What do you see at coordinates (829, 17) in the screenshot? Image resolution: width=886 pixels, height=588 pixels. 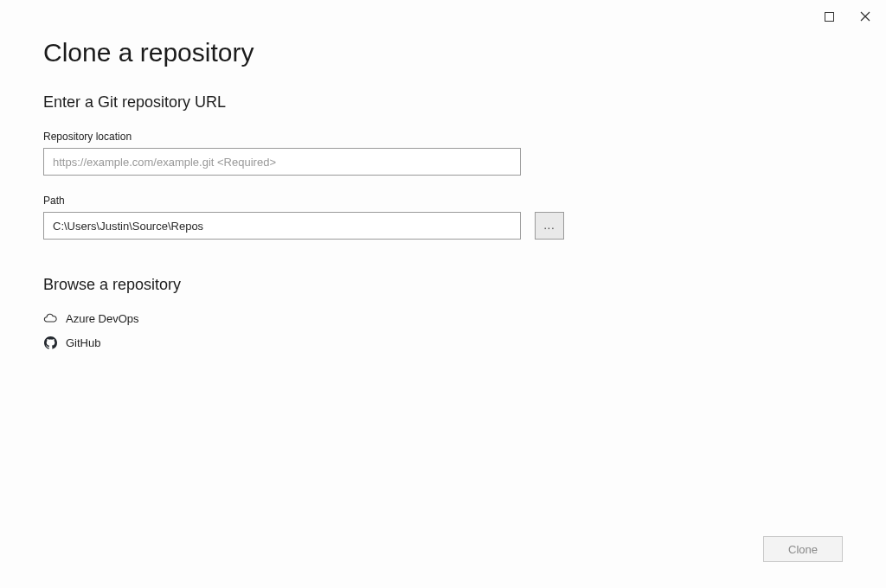 I see `maximize-icon` at bounding box center [829, 17].